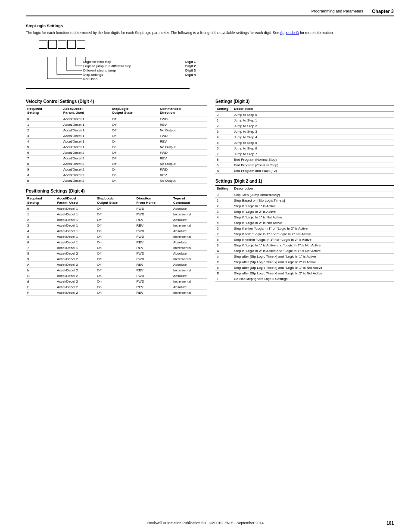 The height and width of the screenshot is (532, 411). What do you see at coordinates (115, 201) in the screenshot?
I see `pos-h3: StepLogicOutput State` at bounding box center [115, 201].